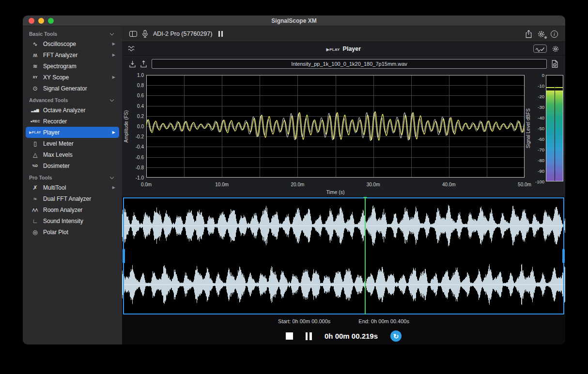 The image size is (588, 374). I want to click on yticks-label: 0.8, so click(140, 85).